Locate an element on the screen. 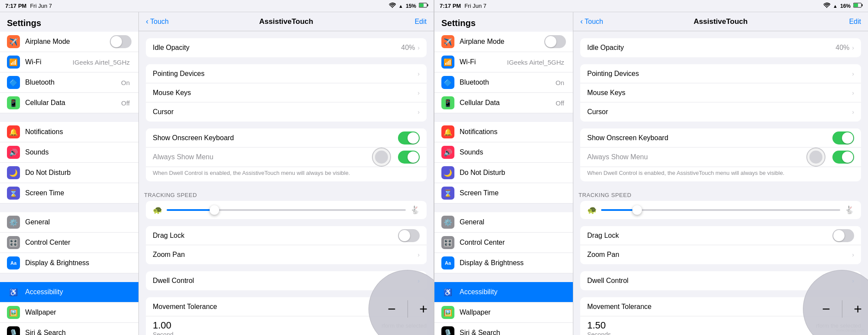  status-day: Fri Jun 7 is located at coordinates (476, 6).